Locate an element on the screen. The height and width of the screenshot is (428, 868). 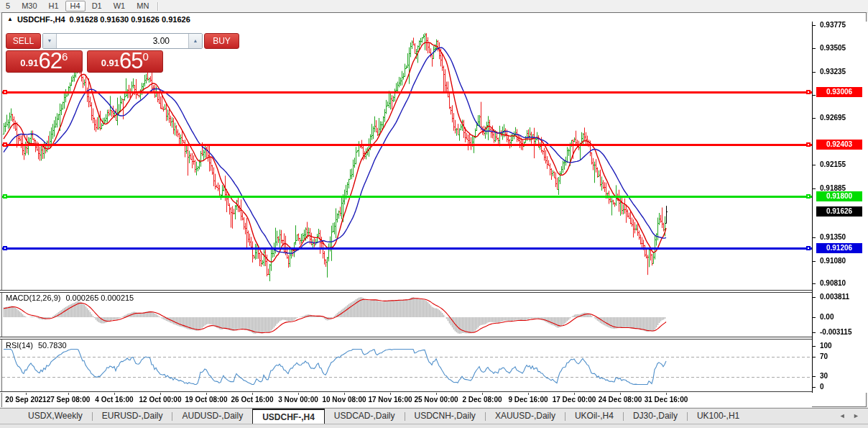
volume-increase-button: ▲ is located at coordinates (195, 41).